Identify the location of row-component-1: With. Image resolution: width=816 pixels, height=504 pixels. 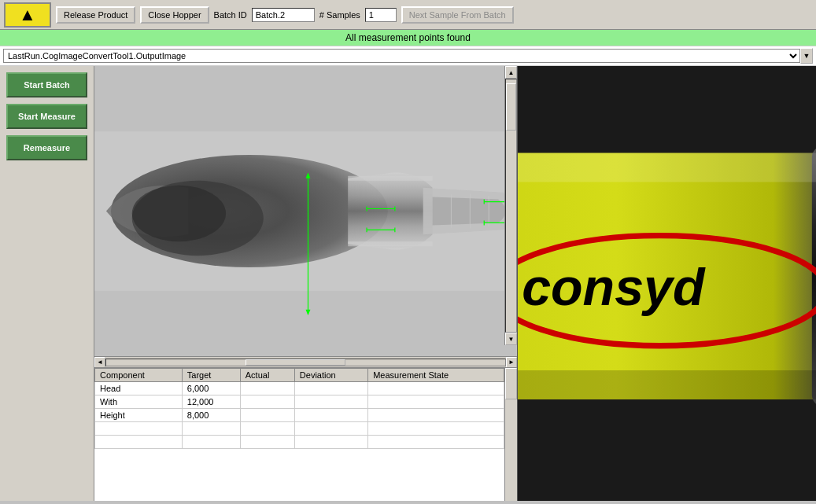
(138, 403).